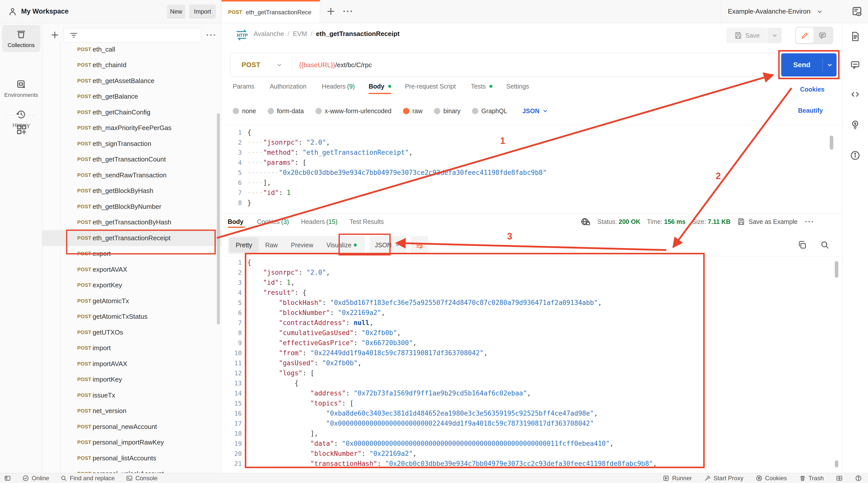 This screenshot has height=483, width=868. Describe the element at coordinates (132, 35) in the screenshot. I see `filter-input` at that location.